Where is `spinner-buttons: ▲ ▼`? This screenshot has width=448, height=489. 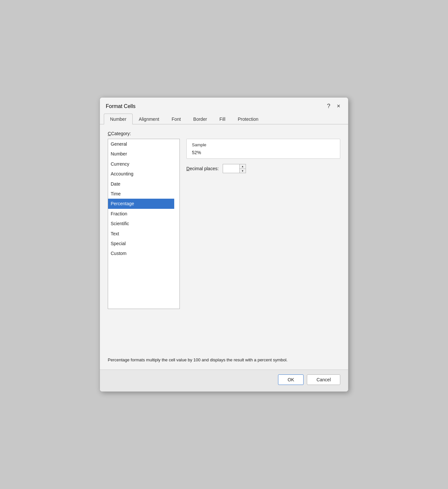 spinner-buttons: ▲ ▼ is located at coordinates (242, 169).